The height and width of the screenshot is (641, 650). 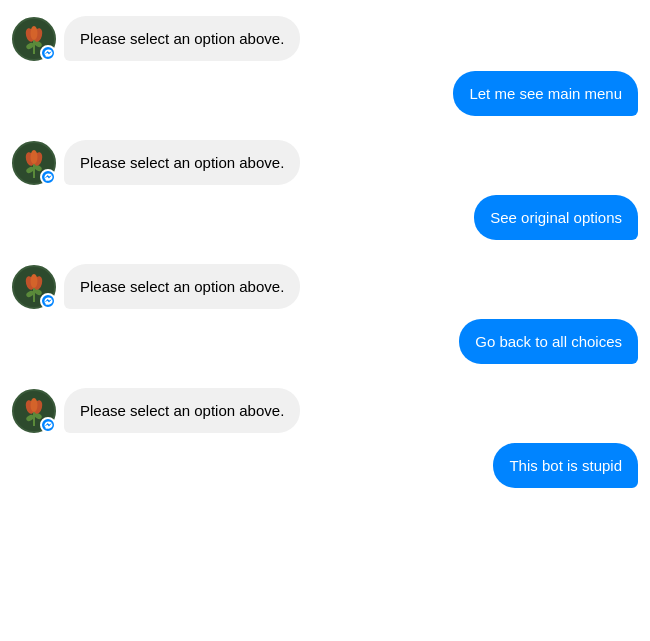 What do you see at coordinates (325, 466) in the screenshot?
I see `message-row-8: This bot is stupid` at bounding box center [325, 466].